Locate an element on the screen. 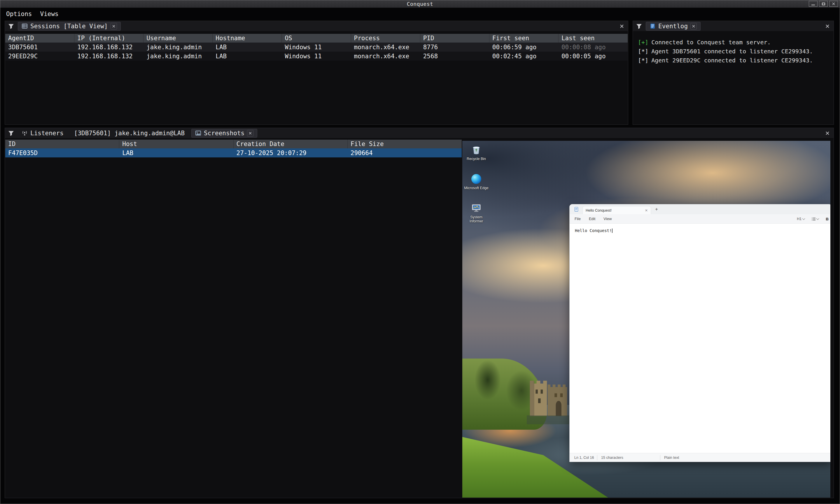 The height and width of the screenshot is (504, 840). col-os: OS is located at coordinates (316, 38).